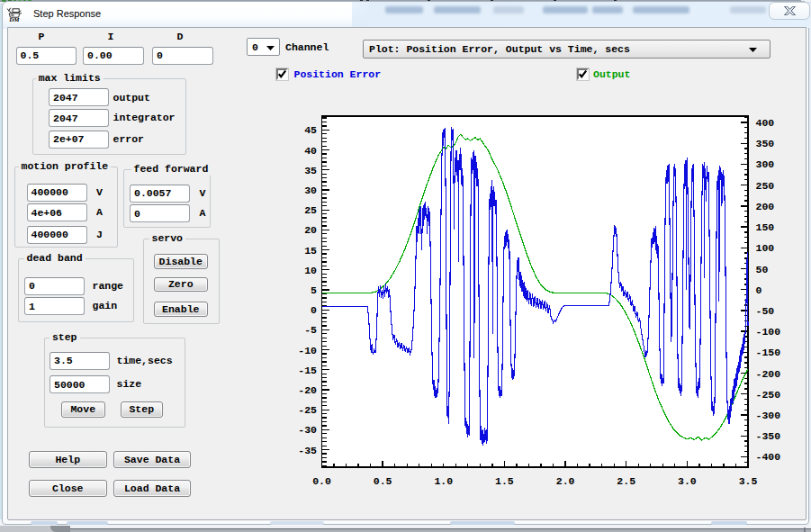  I want to click on svg-text: -15, so click(308, 371).